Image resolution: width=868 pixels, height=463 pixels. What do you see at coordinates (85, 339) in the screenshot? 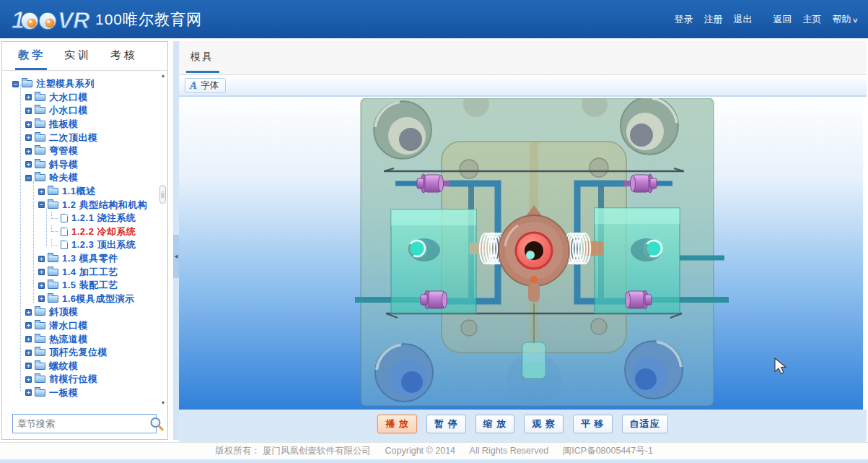
I see `tree-item: +热流道模` at bounding box center [85, 339].